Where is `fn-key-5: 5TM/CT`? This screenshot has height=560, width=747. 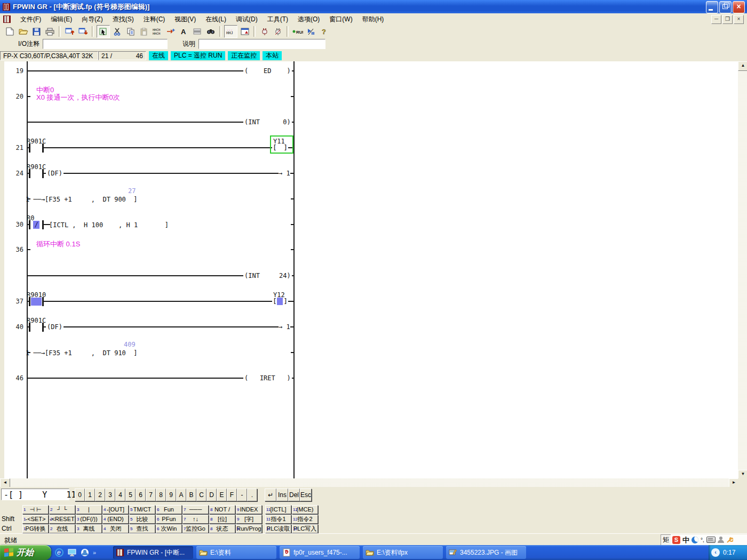
fn-key-5: 5TM/CT is located at coordinates (142, 510).